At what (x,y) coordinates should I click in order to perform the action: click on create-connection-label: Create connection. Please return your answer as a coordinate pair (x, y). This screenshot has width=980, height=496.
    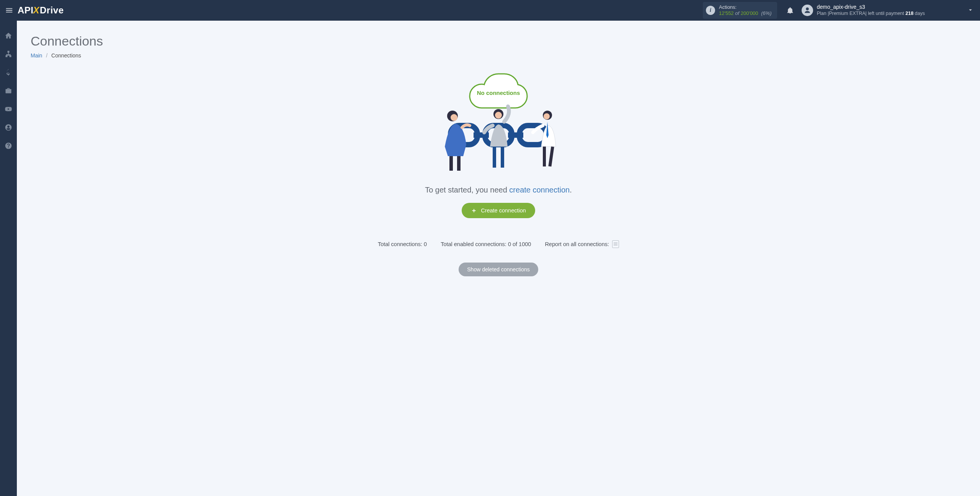
    Looking at the image, I should click on (503, 210).